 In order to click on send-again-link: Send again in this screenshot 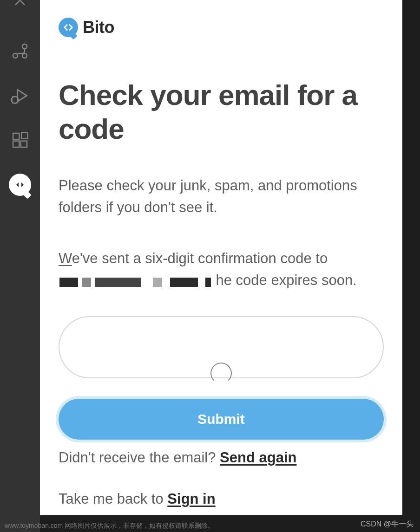, I will do `click(258, 458)`.